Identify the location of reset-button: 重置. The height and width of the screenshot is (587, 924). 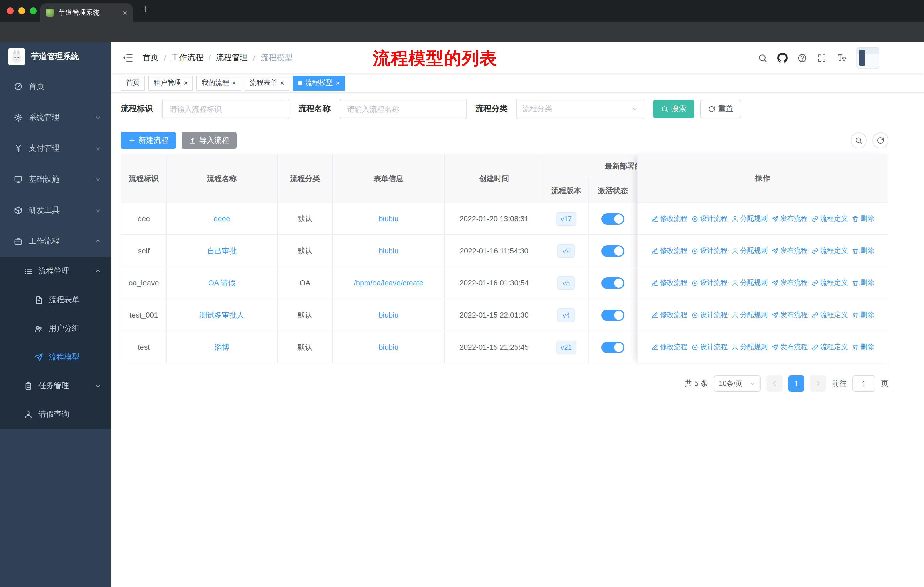
(721, 109).